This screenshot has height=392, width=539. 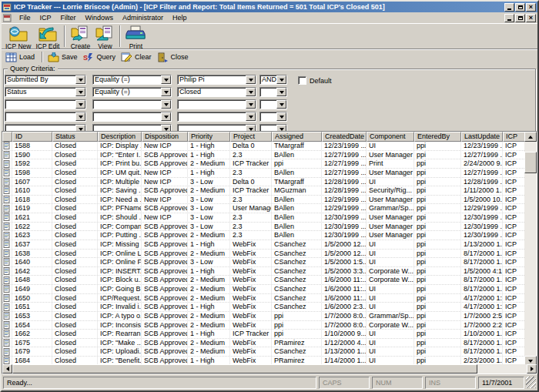 What do you see at coordinates (270, 156) in the screenshot?
I see `table-row: 1590ClosedICP: "Enter I...SCB Approved1 …` at bounding box center [270, 156].